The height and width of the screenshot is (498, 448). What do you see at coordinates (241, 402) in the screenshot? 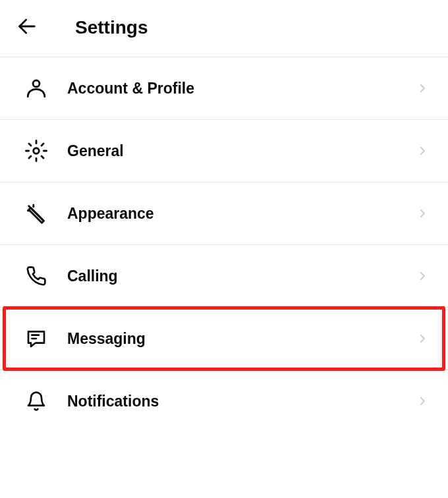
I see `settings-item-label: Notifications` at bounding box center [241, 402].